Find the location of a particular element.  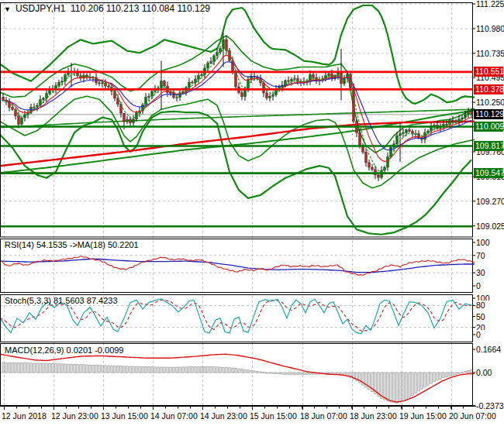

chevron-down-icon: ▼ is located at coordinates (8, 9).